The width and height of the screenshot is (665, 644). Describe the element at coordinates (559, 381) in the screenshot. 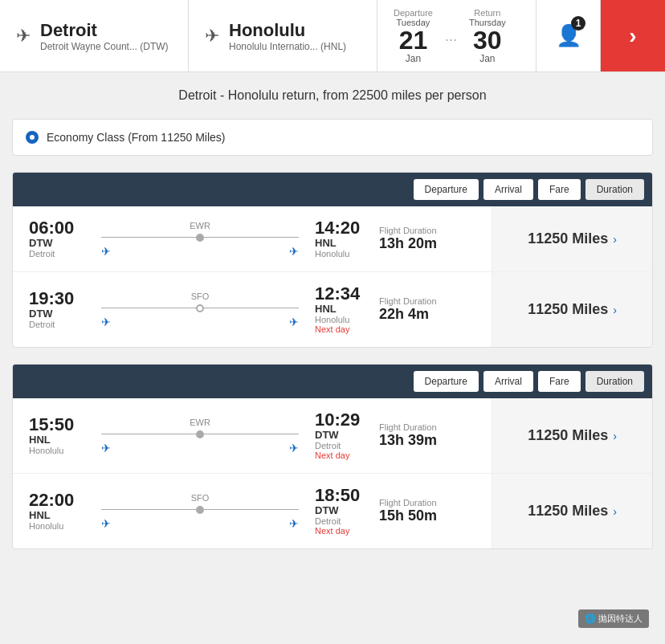

I see `return-sort-fare: Fare` at that location.